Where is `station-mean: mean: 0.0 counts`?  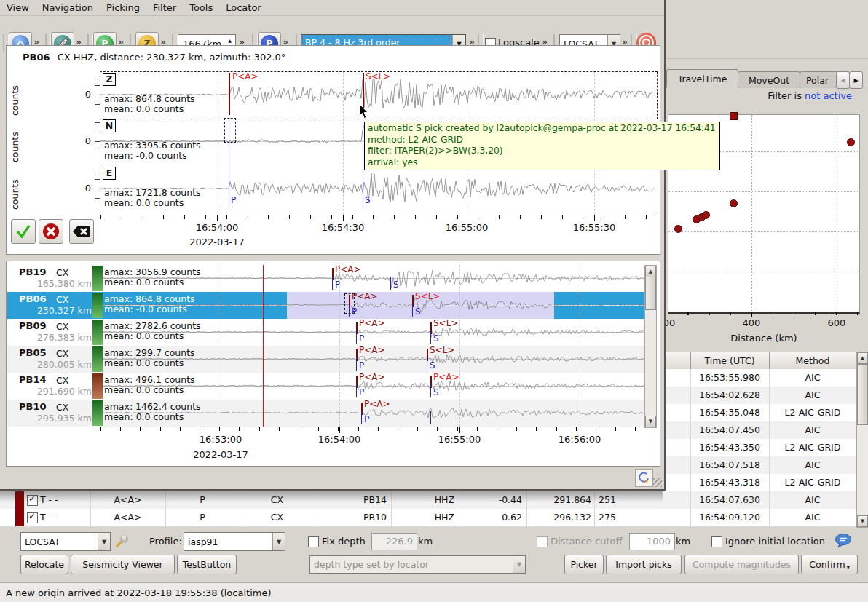
station-mean: mean: 0.0 counts is located at coordinates (144, 336).